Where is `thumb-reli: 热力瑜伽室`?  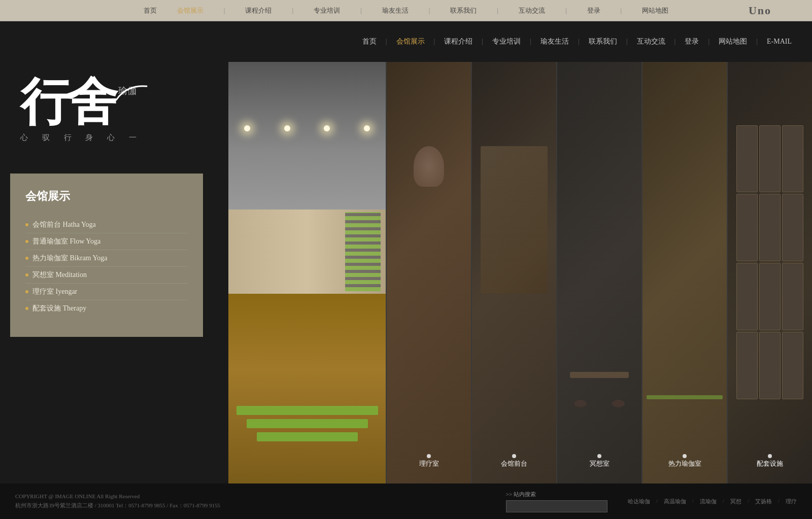 thumb-reli: 热力瑜伽室 is located at coordinates (684, 273).